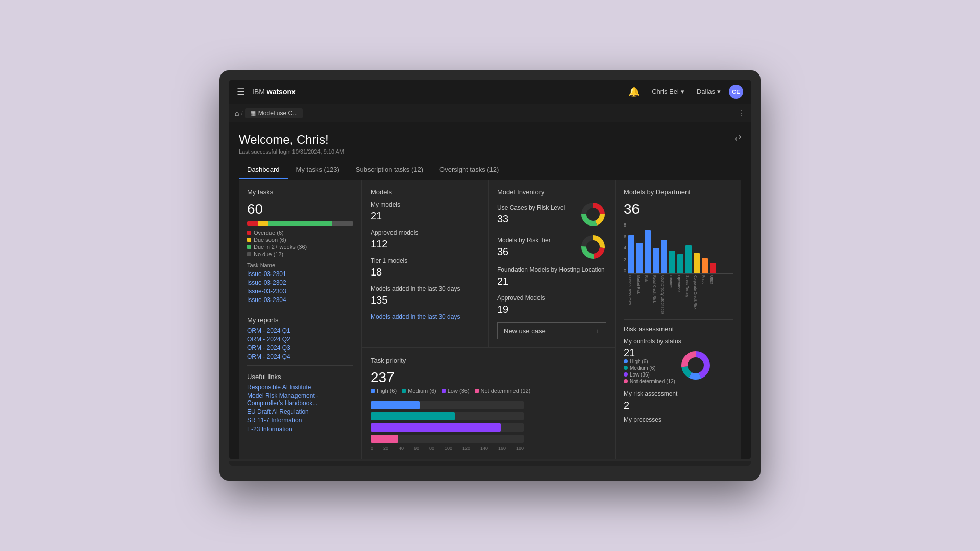  I want to click on x-axis-labels: Human Resources Market Risk Risk Retail …, so click(681, 295).